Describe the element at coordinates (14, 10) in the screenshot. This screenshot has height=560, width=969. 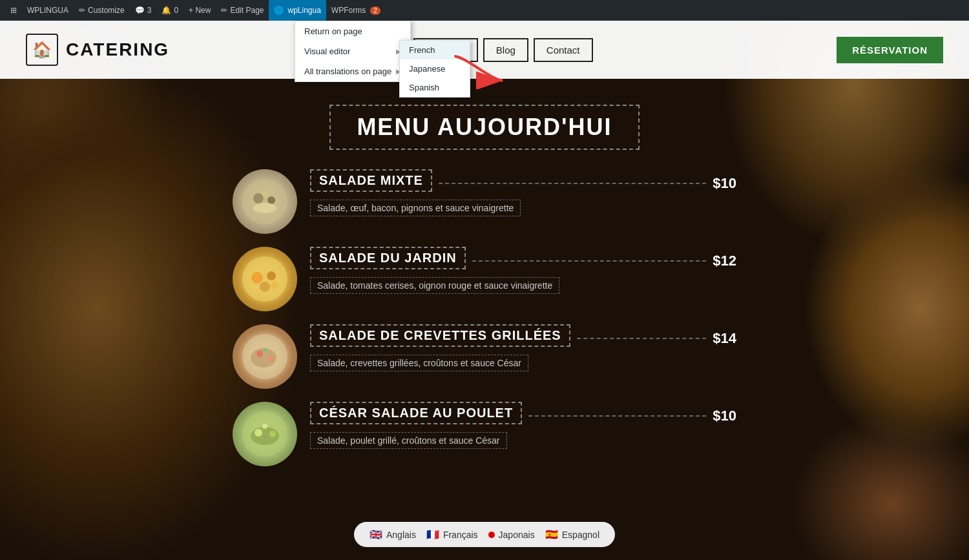
I see `wp-logo-button: ⊞` at that location.